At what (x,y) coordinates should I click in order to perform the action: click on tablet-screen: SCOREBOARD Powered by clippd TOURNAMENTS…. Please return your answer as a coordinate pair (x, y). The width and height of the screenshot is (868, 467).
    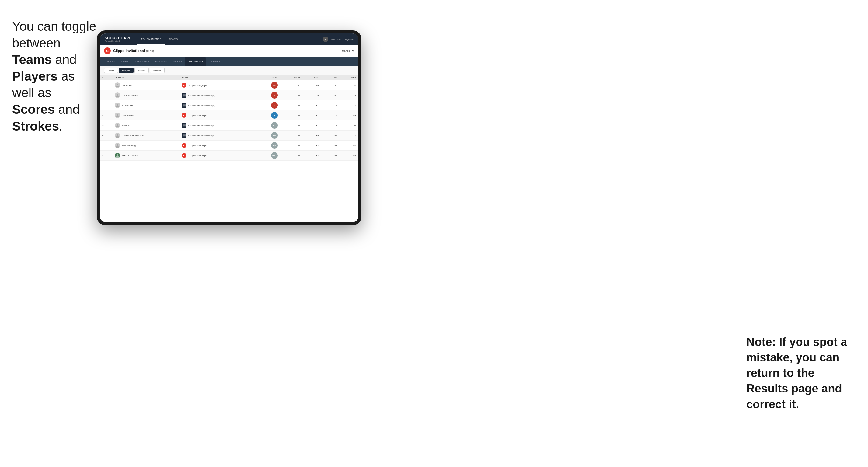
    Looking at the image, I should click on (229, 128).